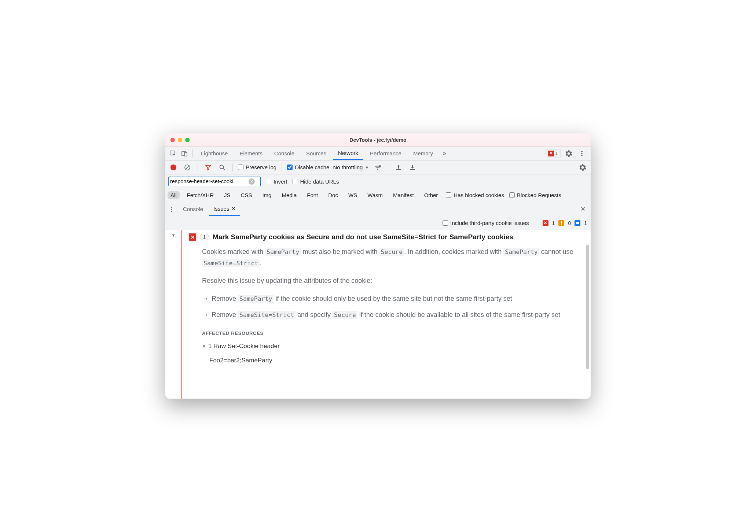 Image resolution: width=756 pixels, height=532 pixels. Describe the element at coordinates (588, 307) in the screenshot. I see `scrollbar-thumb` at that location.